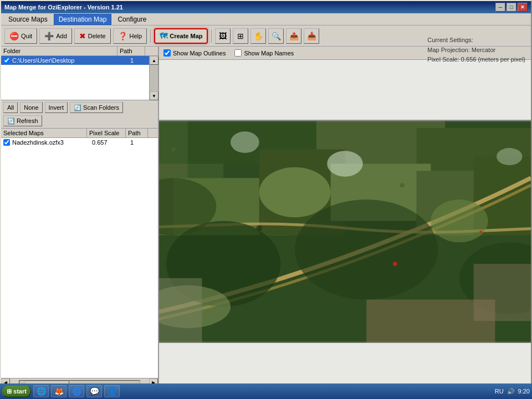  I want to click on app-title: Map Merge for OziExplorer - Version 1.21, so click(64, 7).